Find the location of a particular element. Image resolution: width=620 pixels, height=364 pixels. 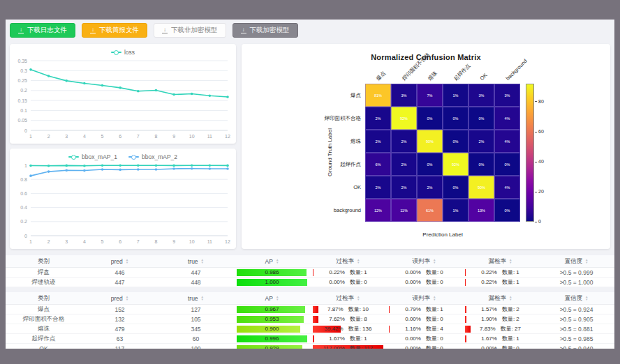

true-cell: 345 is located at coordinates (195, 329).